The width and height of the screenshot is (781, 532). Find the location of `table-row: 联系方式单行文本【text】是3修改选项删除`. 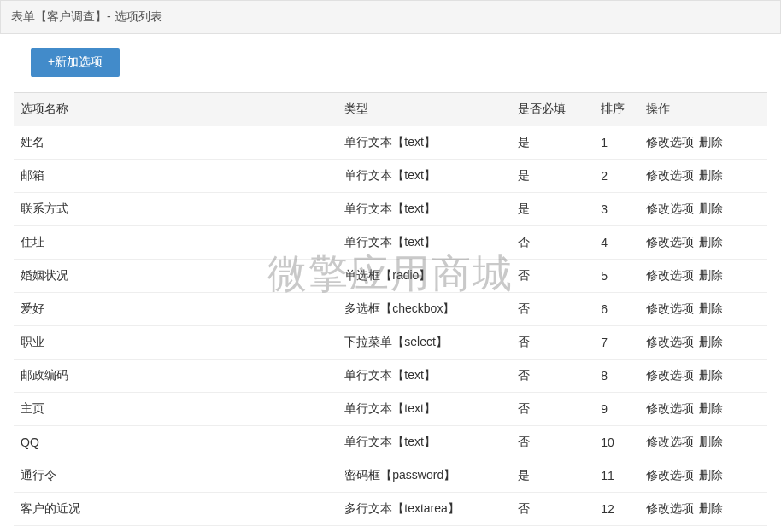

table-row: 联系方式单行文本【text】是3修改选项删除 is located at coordinates (390, 210).